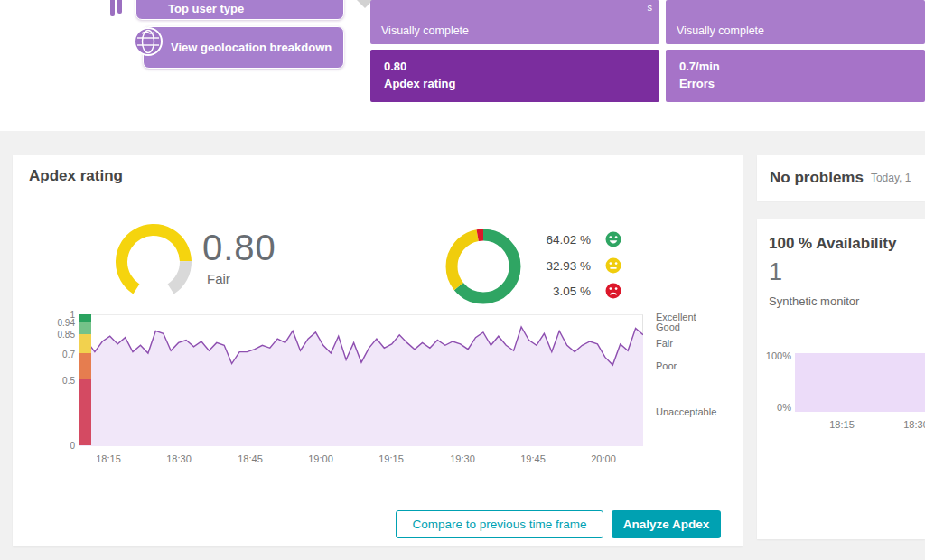 The width and height of the screenshot is (925, 560). I want to click on x-tick-label: 20:00, so click(603, 459).